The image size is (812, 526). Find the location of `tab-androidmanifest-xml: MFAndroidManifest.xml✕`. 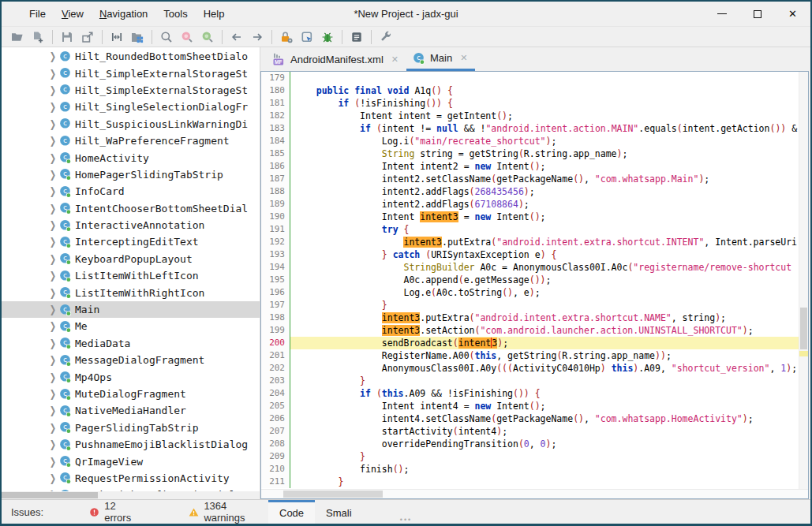

tab-androidmanifest-xml: MFAndroidManifest.xml✕ is located at coordinates (336, 59).